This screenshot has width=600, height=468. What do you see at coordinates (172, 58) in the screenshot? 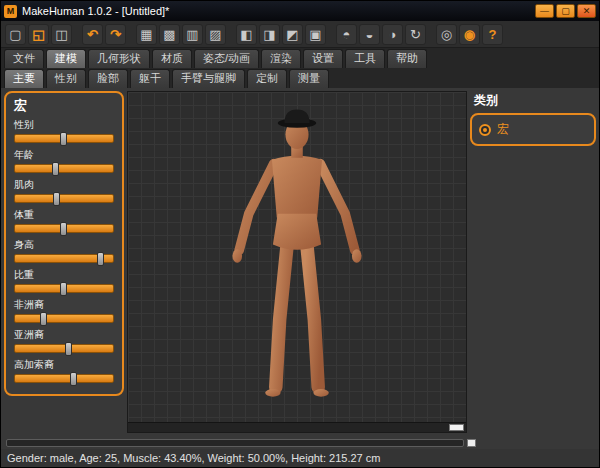
I see `menu-tab-materials: 材质` at bounding box center [172, 58].